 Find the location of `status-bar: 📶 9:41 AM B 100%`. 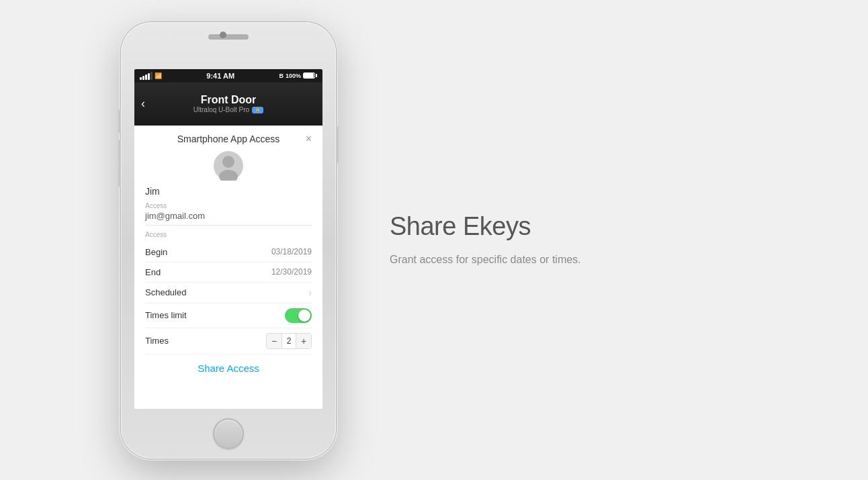

status-bar: 📶 9:41 AM B 100% is located at coordinates (228, 76).